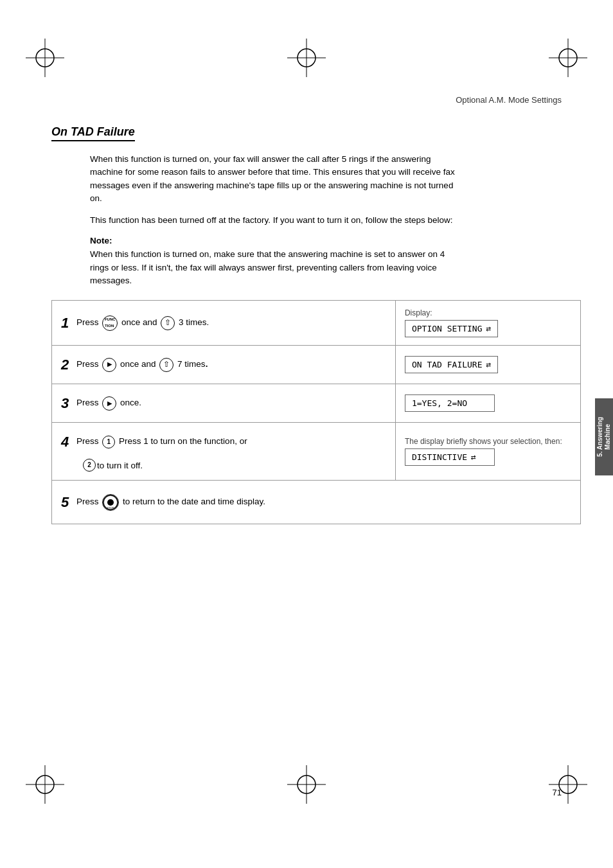 The height and width of the screenshot is (868, 613). I want to click on header-title: Optional A.M. Mode Settings, so click(509, 100).